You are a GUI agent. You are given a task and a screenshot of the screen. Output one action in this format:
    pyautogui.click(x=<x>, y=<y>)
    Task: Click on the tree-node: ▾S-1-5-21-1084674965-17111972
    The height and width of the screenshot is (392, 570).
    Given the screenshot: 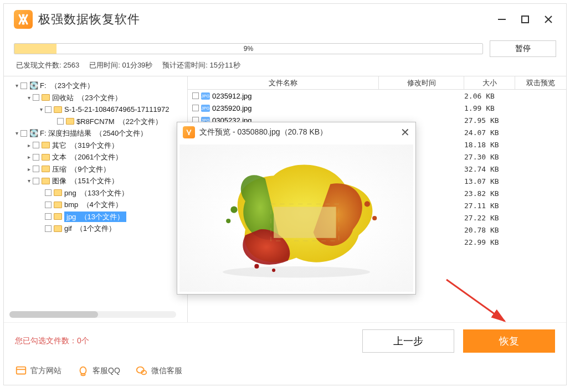 What is the action you would take?
    pyautogui.click(x=95, y=110)
    